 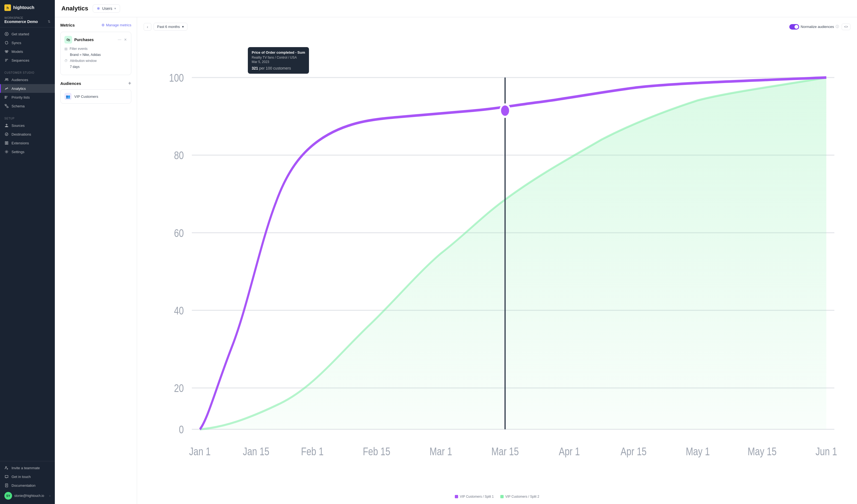 What do you see at coordinates (27, 22) in the screenshot?
I see `workspace-selector: Ecommerce Demo ⇅` at bounding box center [27, 22].